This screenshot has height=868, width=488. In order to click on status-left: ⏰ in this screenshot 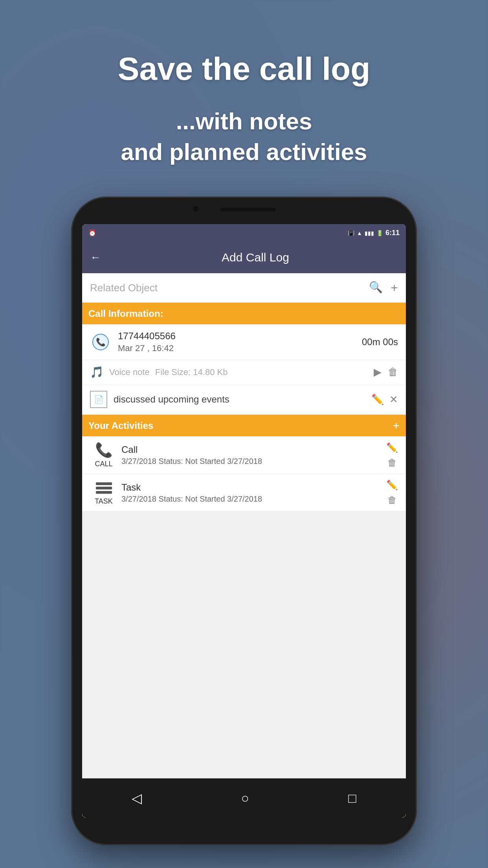, I will do `click(92, 233)`.